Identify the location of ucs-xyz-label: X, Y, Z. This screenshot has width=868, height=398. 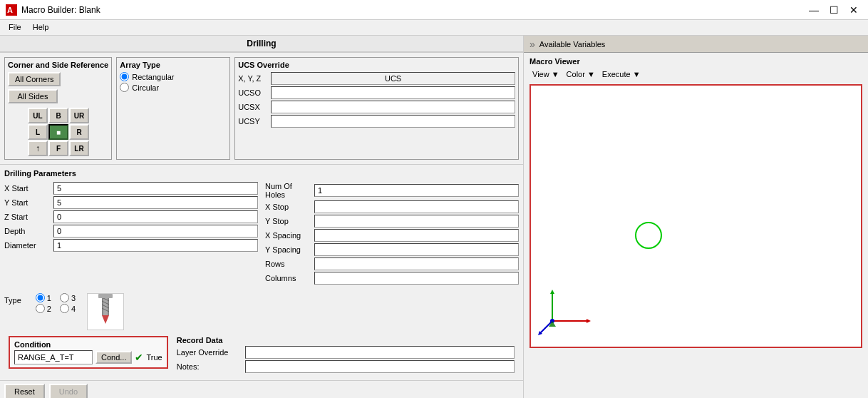
(252, 78).